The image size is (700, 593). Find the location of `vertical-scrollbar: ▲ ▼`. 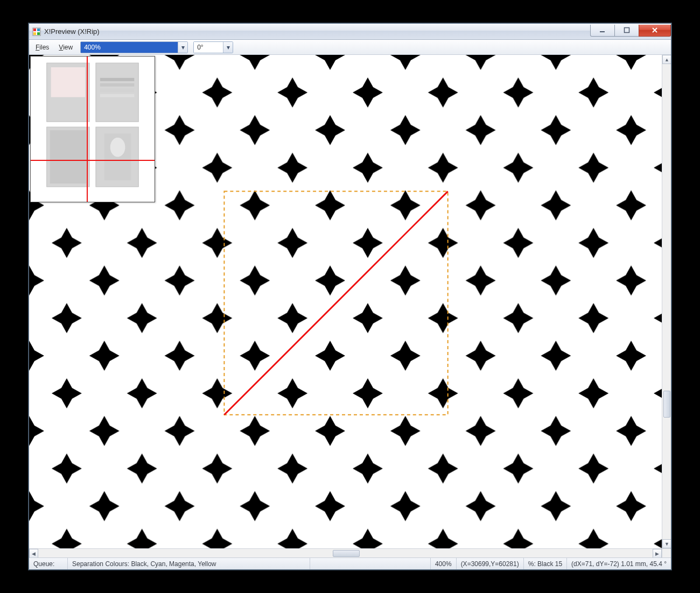

vertical-scrollbar: ▲ ▼ is located at coordinates (667, 301).